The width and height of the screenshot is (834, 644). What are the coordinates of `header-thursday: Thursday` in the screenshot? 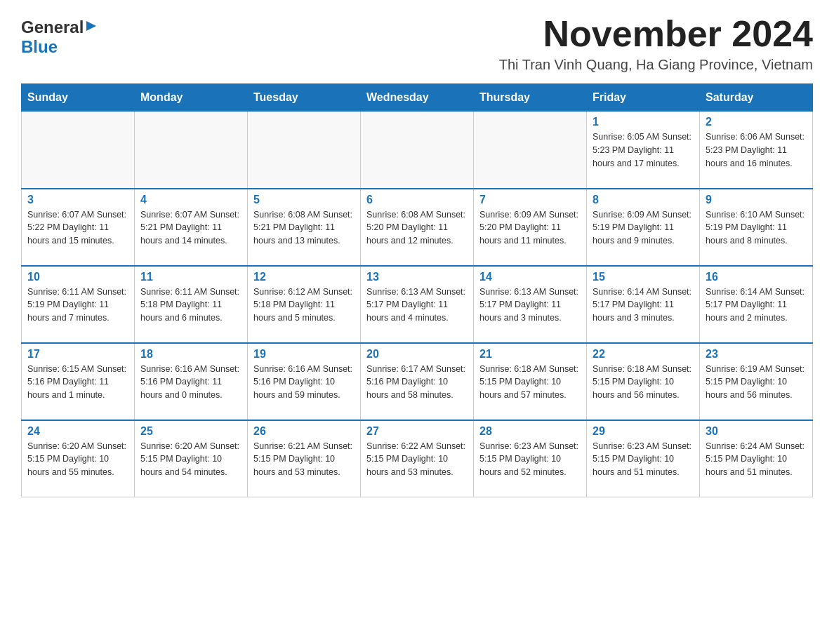 It's located at (531, 98).